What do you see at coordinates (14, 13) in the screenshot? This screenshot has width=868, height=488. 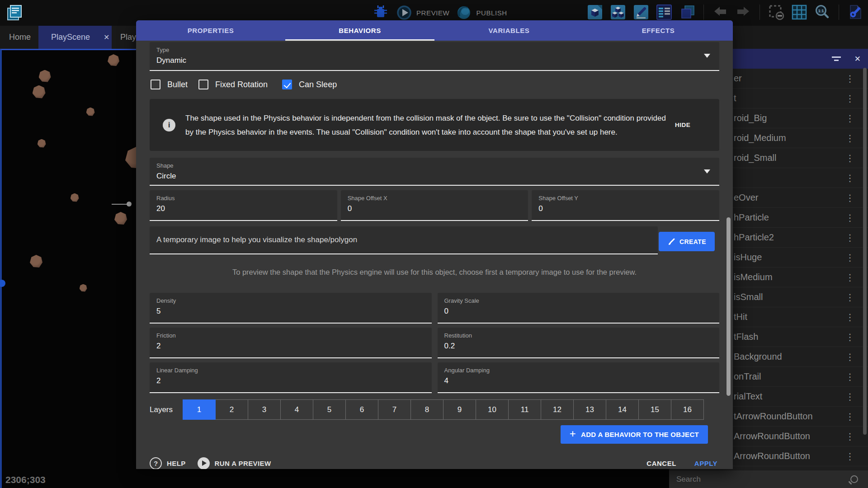 I see `project-manager-icon` at bounding box center [14, 13].